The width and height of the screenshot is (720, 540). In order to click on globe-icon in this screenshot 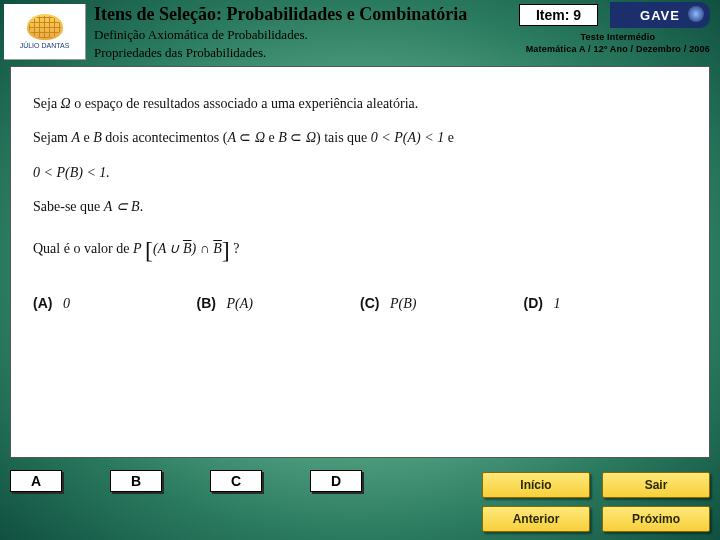, I will do `click(45, 27)`.